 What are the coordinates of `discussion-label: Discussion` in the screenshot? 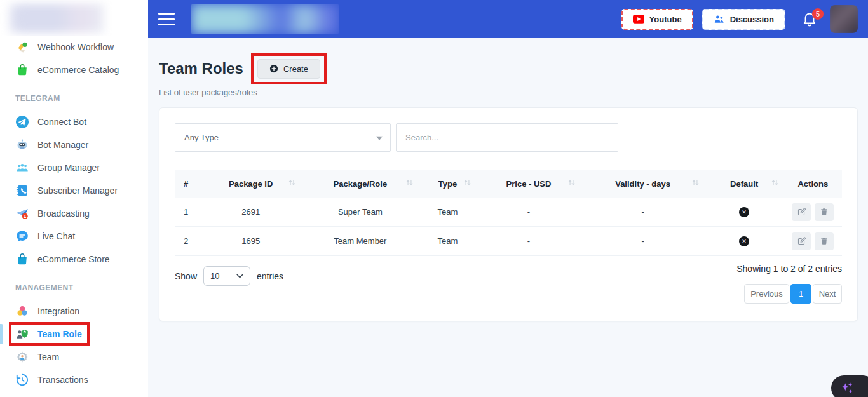 It's located at (752, 19).